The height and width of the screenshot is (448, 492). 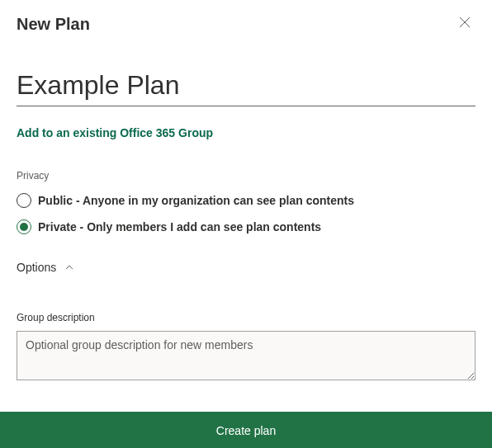 What do you see at coordinates (246, 356) in the screenshot?
I see `group-description-input` at bounding box center [246, 356].